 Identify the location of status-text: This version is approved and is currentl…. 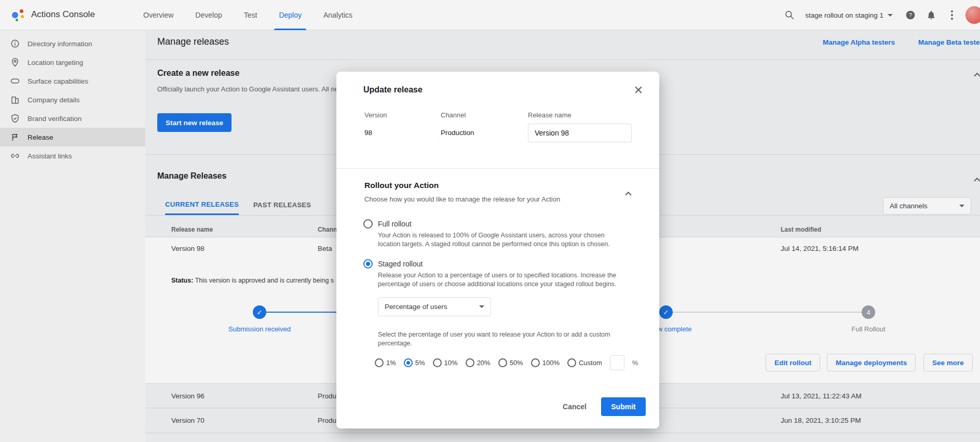
(265, 280).